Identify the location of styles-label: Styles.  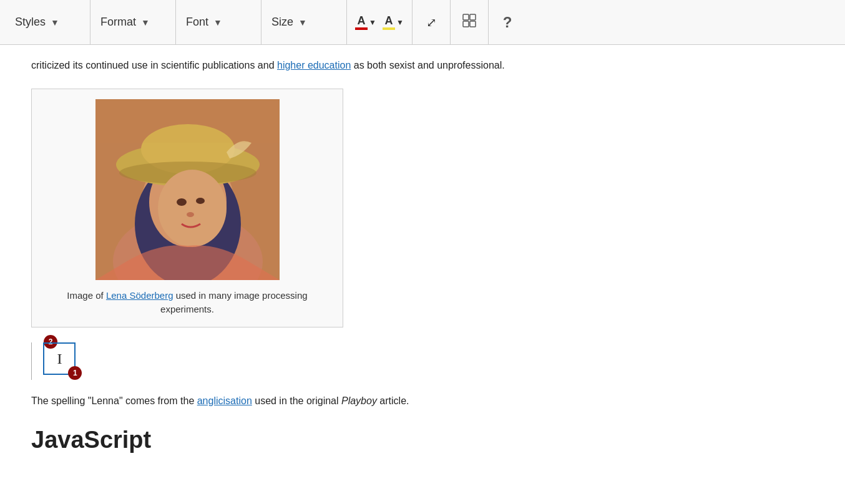
(30, 22).